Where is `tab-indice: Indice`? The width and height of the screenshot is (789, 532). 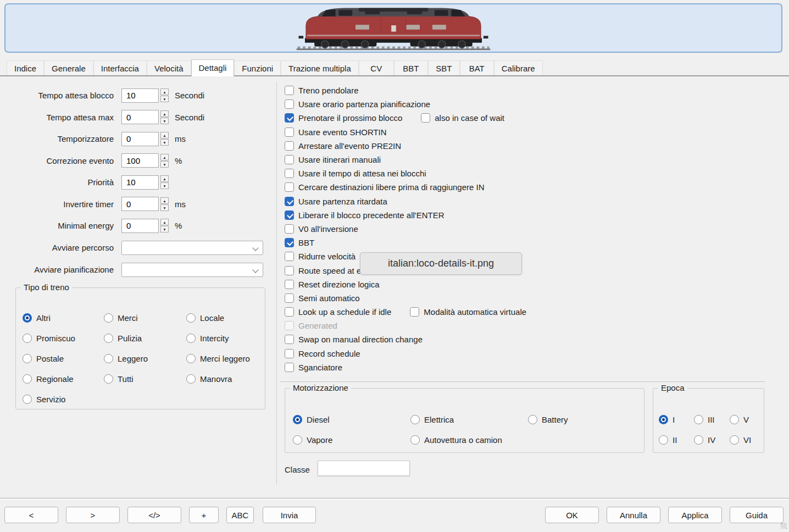
tab-indice: Indice is located at coordinates (25, 68).